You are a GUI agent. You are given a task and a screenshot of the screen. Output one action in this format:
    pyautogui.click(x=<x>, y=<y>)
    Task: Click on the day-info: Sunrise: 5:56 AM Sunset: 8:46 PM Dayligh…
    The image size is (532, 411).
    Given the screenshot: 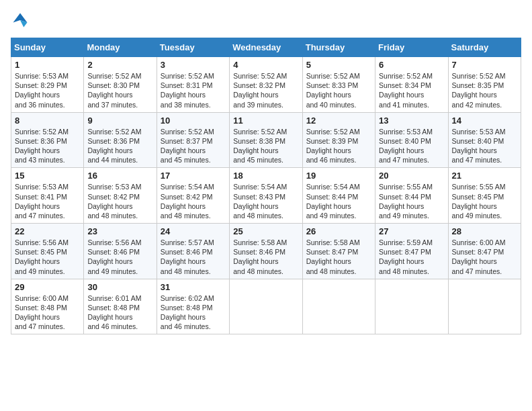 What is the action you would take?
    pyautogui.click(x=120, y=257)
    